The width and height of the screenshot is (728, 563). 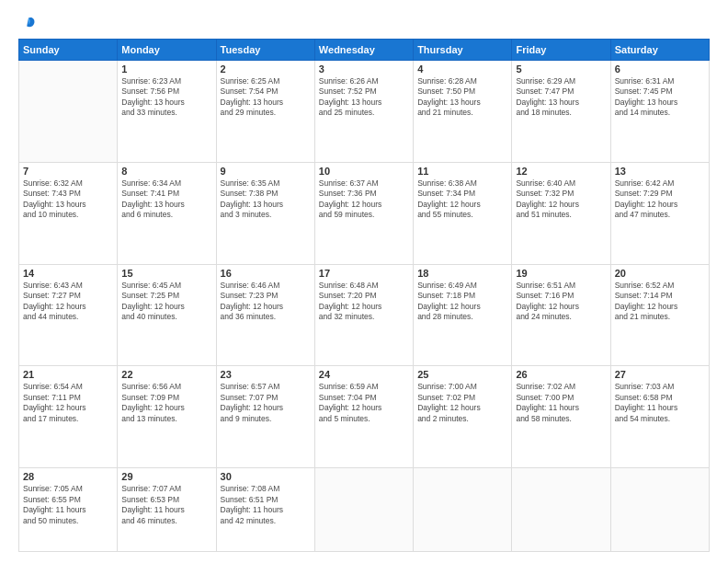 I want to click on day-number: 13, so click(x=660, y=171).